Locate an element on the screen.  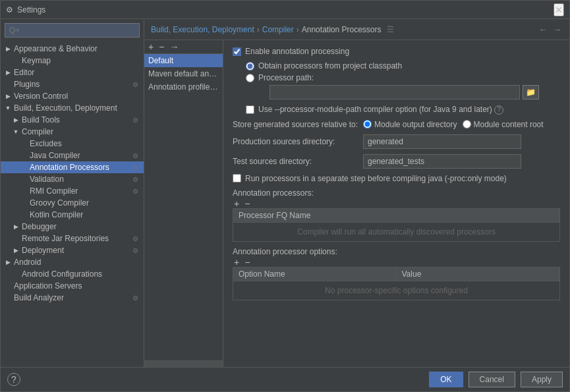
remove-profile-button: − is located at coordinates (161, 47).